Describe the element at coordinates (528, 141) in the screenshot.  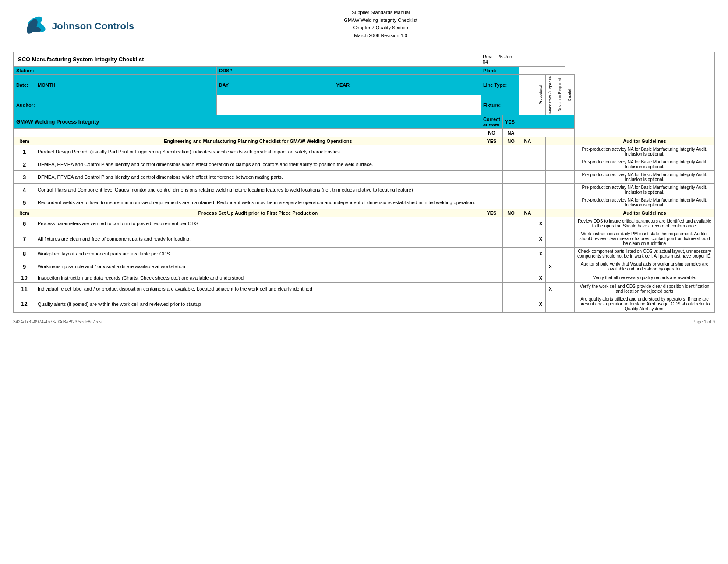
I see `na-col-header: NA` at that location.